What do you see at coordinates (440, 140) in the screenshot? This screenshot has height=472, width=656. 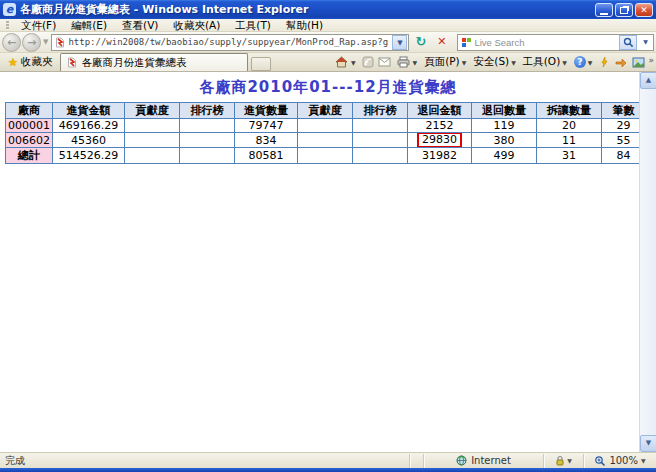 I see `table-cell: 29830` at bounding box center [440, 140].